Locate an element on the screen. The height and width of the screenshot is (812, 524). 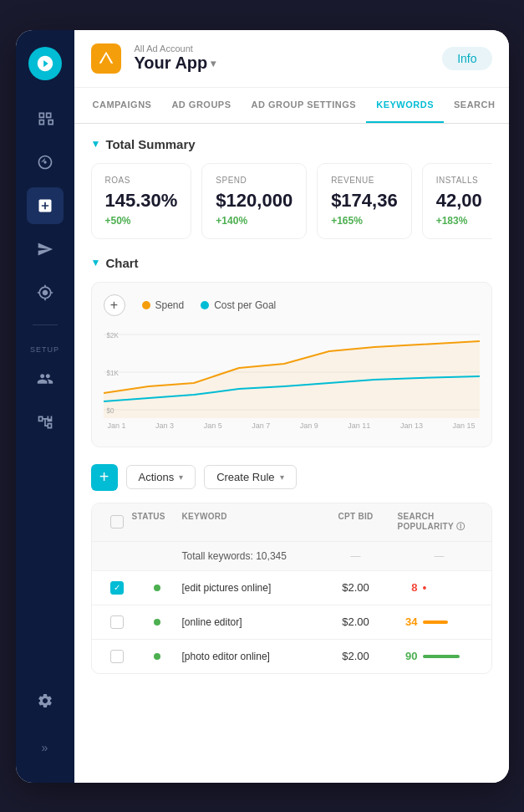
actions-dropdown: Actions ▾ is located at coordinates (161, 477).